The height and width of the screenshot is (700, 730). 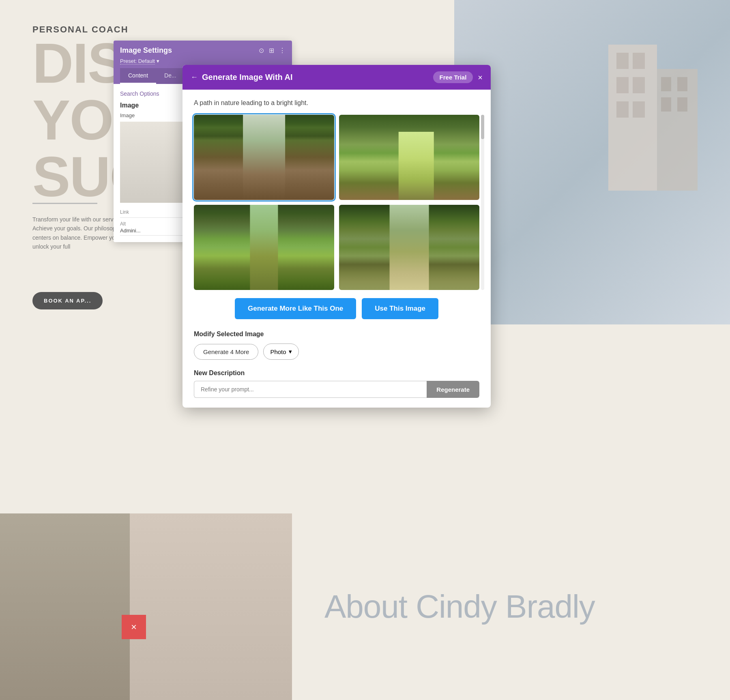 What do you see at coordinates (460, 607) in the screenshot?
I see `about-text: About Cindy Bradly` at bounding box center [460, 607].